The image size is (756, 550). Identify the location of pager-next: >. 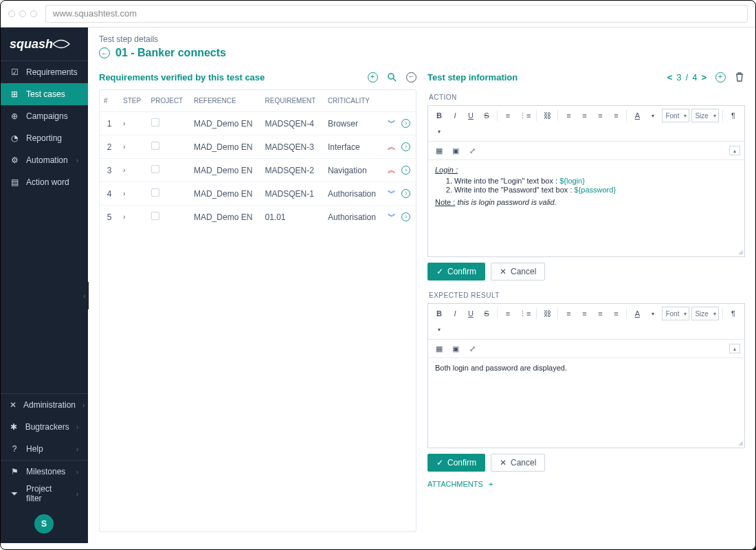
(704, 77).